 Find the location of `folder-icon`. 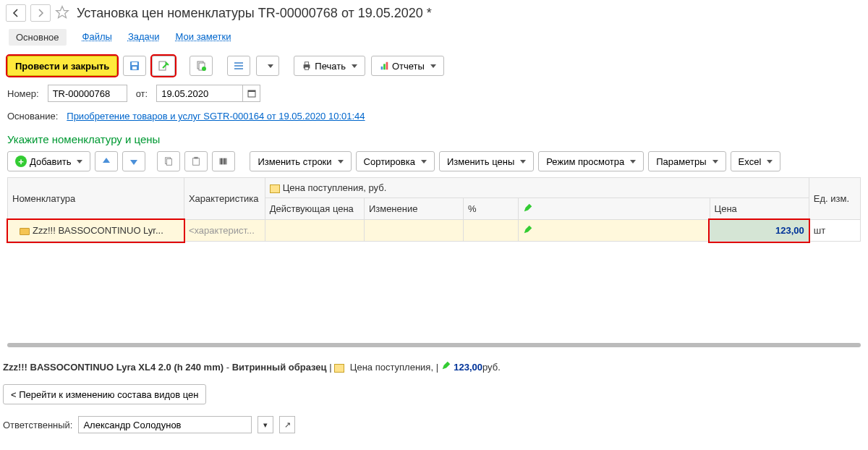

folder-icon is located at coordinates (25, 232).